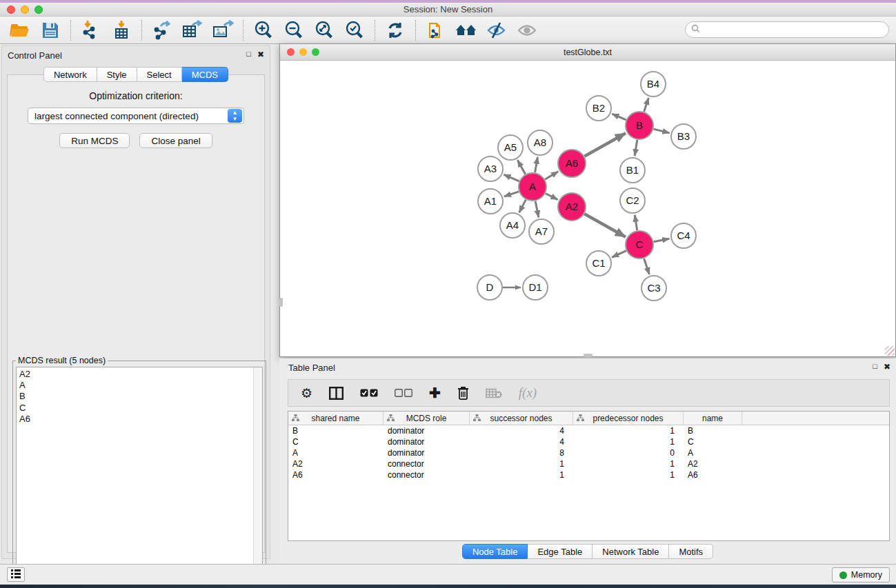 Image resolution: width=896 pixels, height=588 pixels. I want to click on mcds-result-item: B, so click(137, 396).